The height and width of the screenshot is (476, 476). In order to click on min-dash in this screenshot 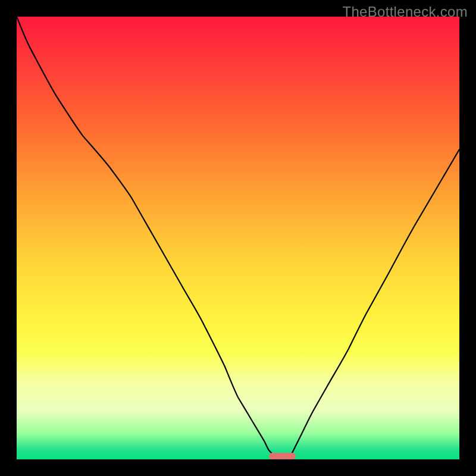, I will do `click(282, 456)`.